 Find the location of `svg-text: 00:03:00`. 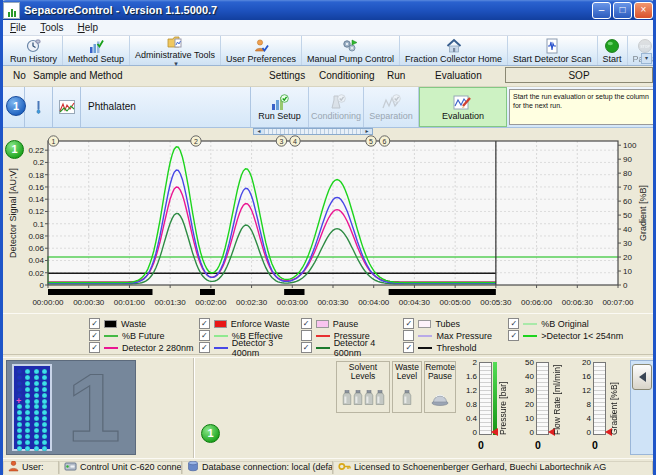

svg-text: 00:03:00 is located at coordinates (293, 302).